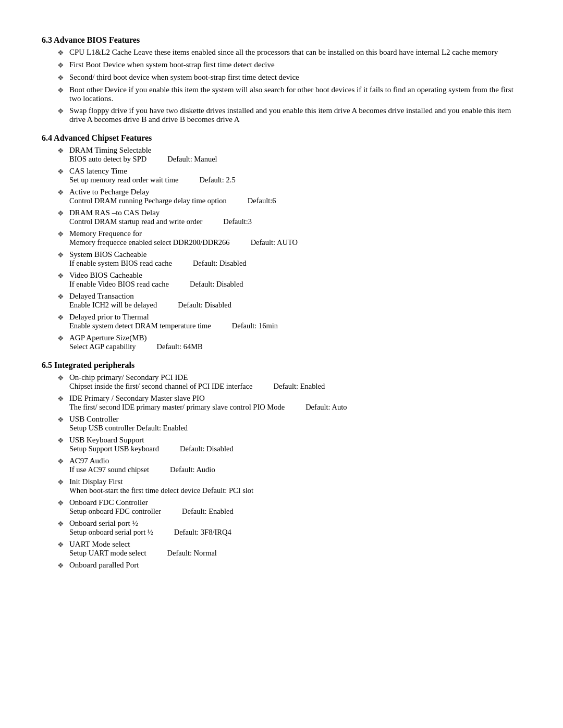 The height and width of the screenshot is (728, 563). What do you see at coordinates (289, 507) in the screenshot?
I see `list-item: ❖Onboard FDC ControllerSetup onboard FDC…` at bounding box center [289, 507].